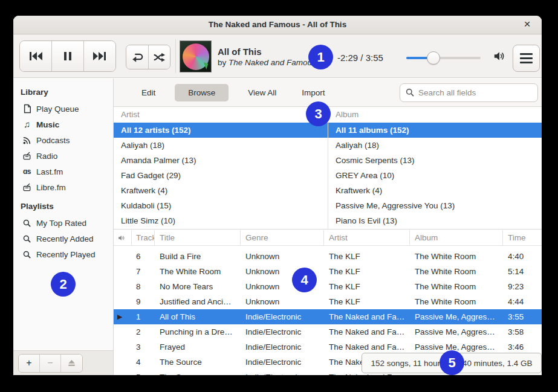  What do you see at coordinates (277, 56) in the screenshot?
I see `player-toolbar: All of This by The Naked and Famous -2:2…` at bounding box center [277, 56].